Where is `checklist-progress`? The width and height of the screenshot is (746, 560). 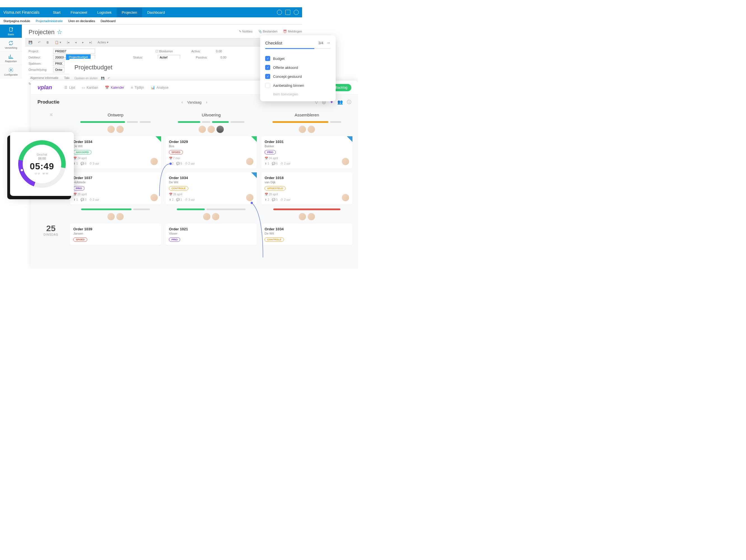 checklist-progress is located at coordinates (298, 49).